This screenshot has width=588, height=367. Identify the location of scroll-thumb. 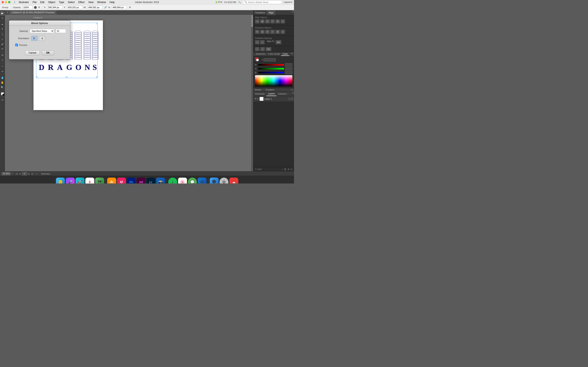
(252, 21).